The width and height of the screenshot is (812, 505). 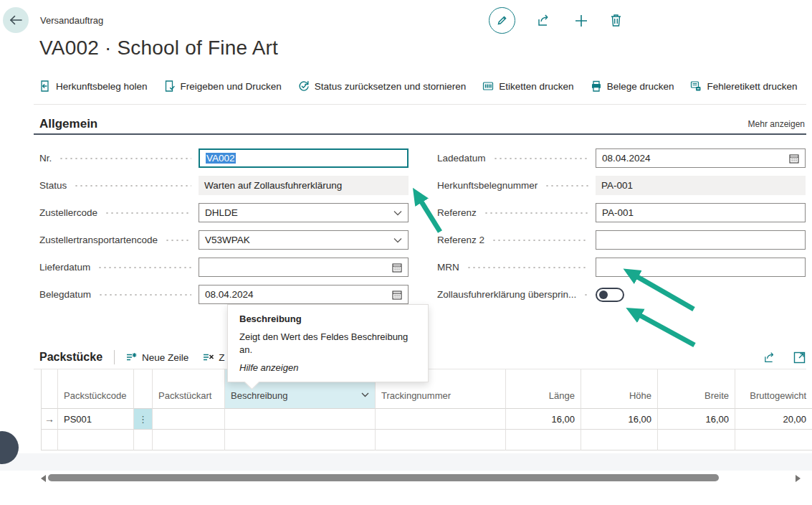 What do you see at coordinates (420, 105) in the screenshot?
I see `actionbar-divider` at bounding box center [420, 105].